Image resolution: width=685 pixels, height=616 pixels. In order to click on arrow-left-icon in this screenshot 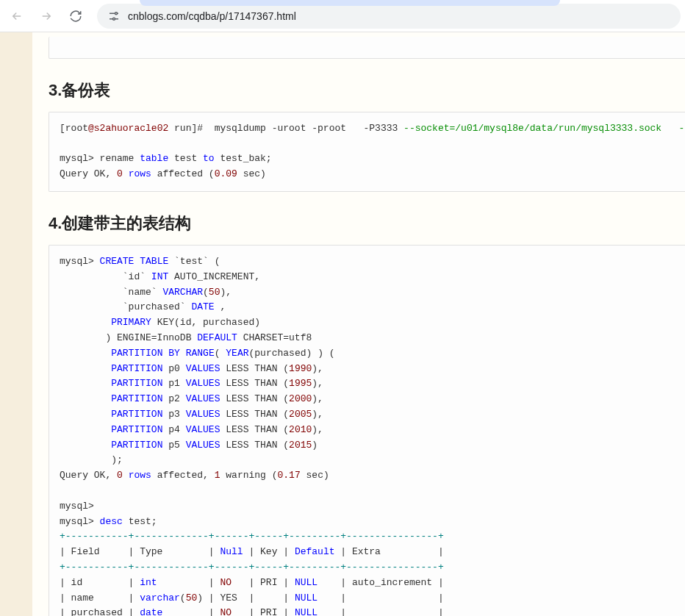, I will do `click(17, 16)`.